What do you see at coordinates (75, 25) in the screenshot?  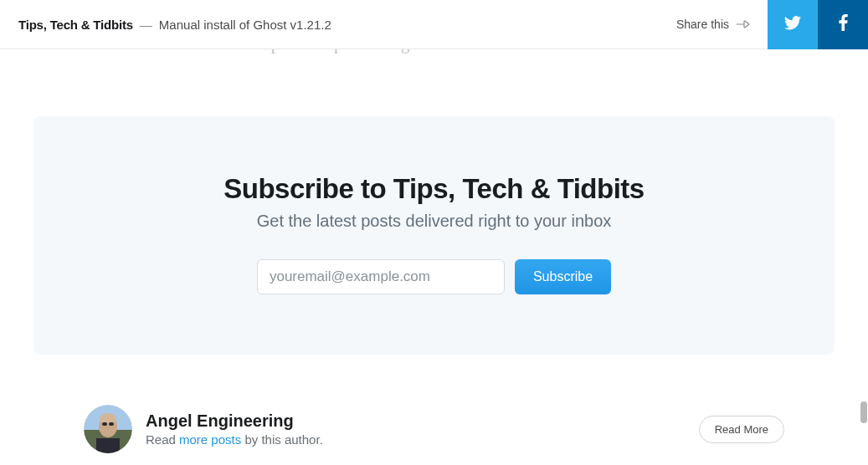 I see `site-title: Tips, Tech & Tidbits` at bounding box center [75, 25].